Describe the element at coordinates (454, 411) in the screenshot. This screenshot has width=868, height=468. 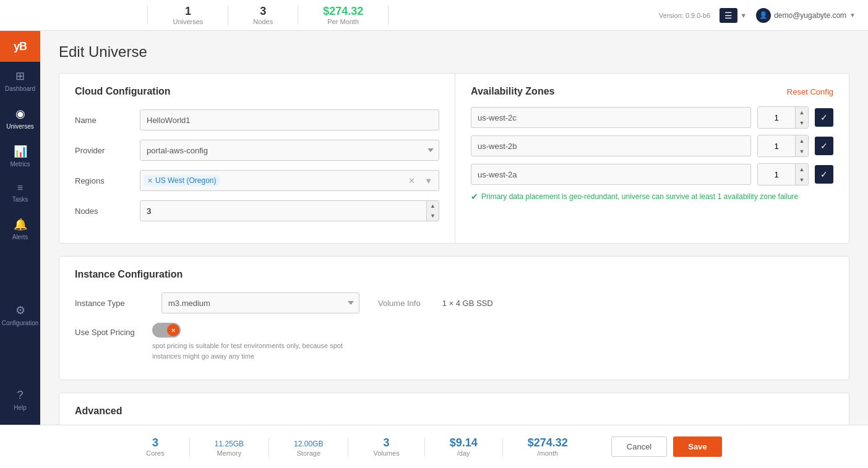
I see `advanced-title: Advanced` at that location.